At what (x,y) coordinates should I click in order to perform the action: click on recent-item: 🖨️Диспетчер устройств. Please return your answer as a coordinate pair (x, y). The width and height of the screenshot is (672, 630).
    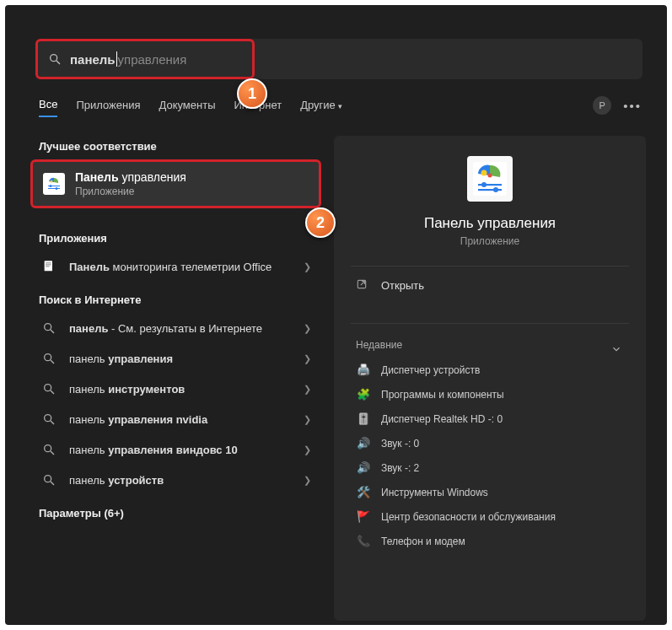
    Looking at the image, I should click on (490, 369).